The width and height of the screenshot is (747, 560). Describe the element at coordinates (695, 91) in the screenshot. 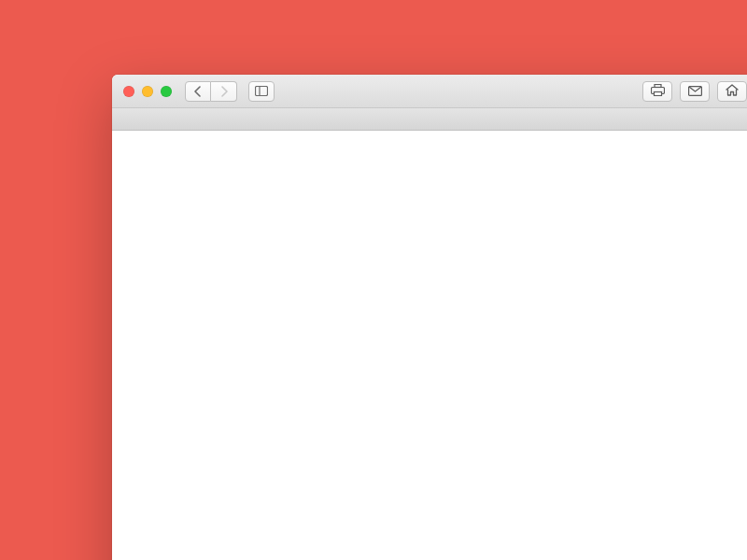

I see `toolbar-right` at that location.